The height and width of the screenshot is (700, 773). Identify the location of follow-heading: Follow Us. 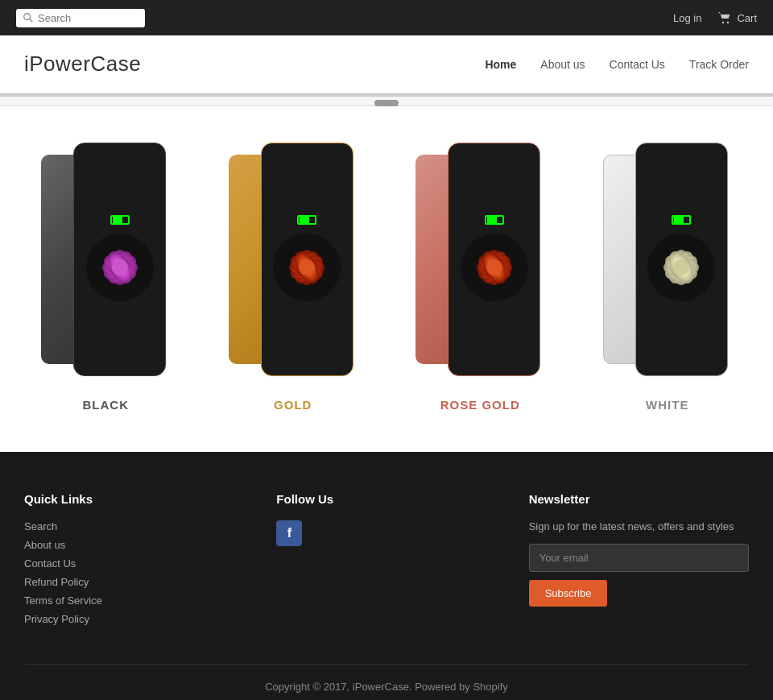
(386, 499).